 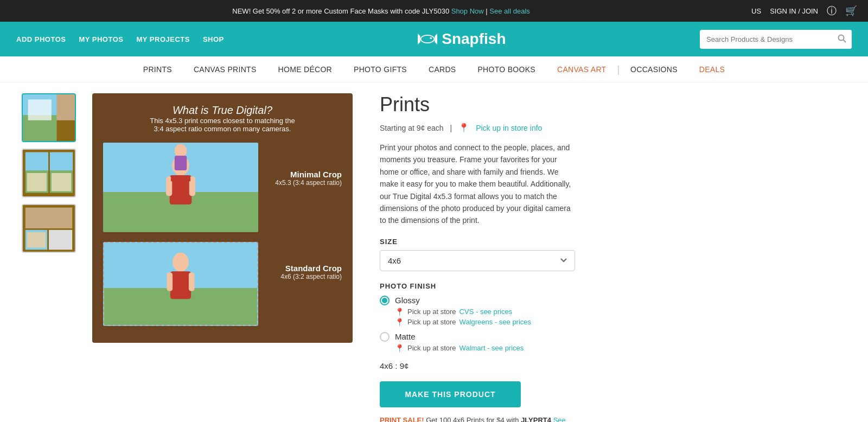 What do you see at coordinates (509, 11) in the screenshot?
I see `see-all-deals-link: See all deals` at bounding box center [509, 11].